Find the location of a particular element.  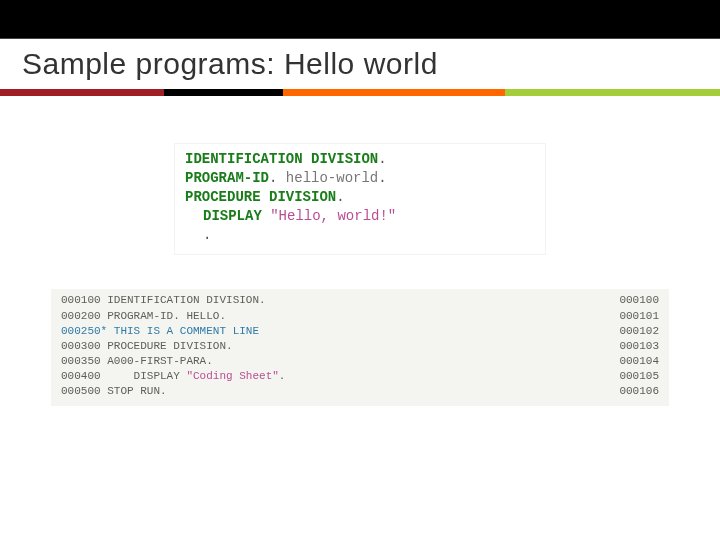

top-black-band is located at coordinates (360, 19).